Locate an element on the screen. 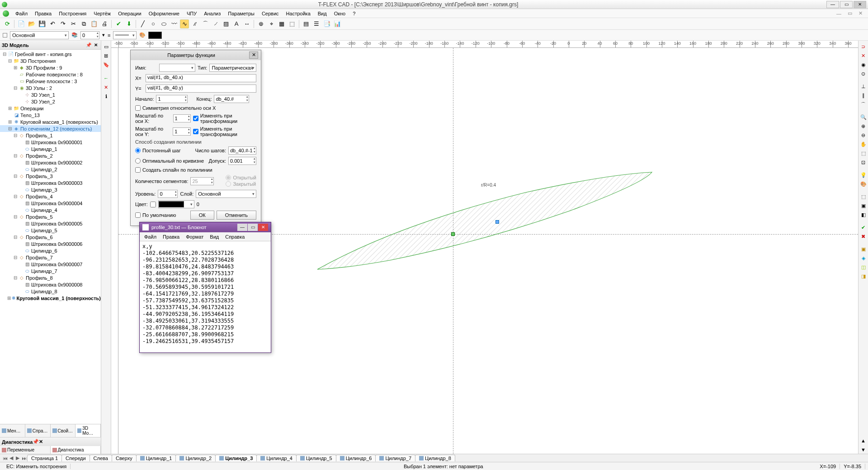 This screenshot has height=470, width=868. tree-item: ⊟◉3D Узлы : 2 is located at coordinates (51, 88).